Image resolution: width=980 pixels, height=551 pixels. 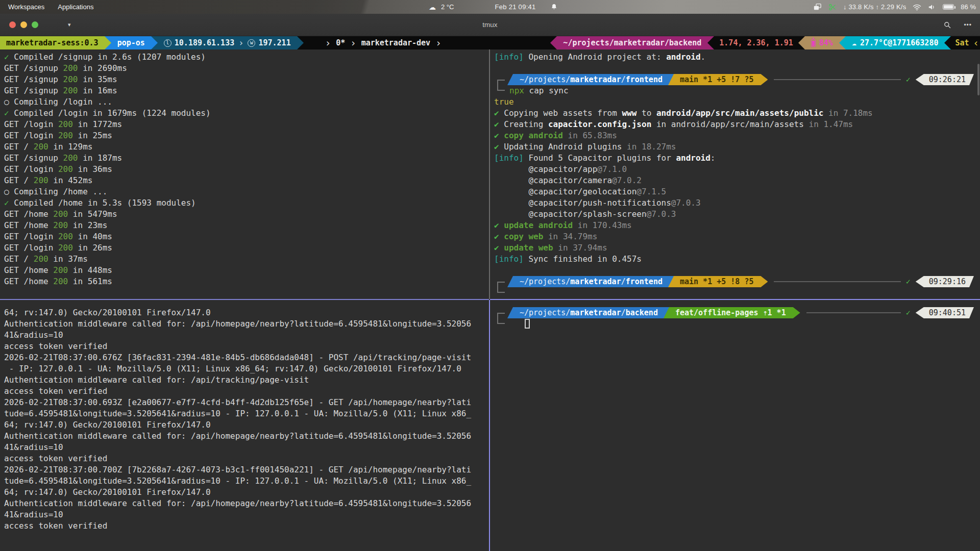 I want to click on terminal-line: GET /home 200 in 5479ms, so click(x=247, y=214).